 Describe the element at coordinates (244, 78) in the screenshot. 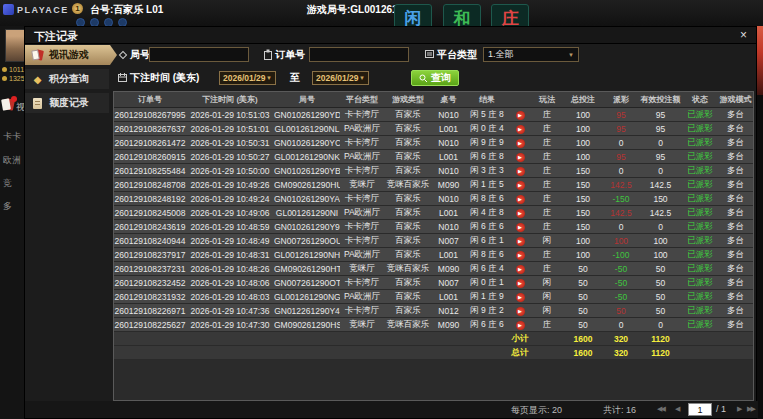

I see `date-from-value: 2026/01/29` at that location.